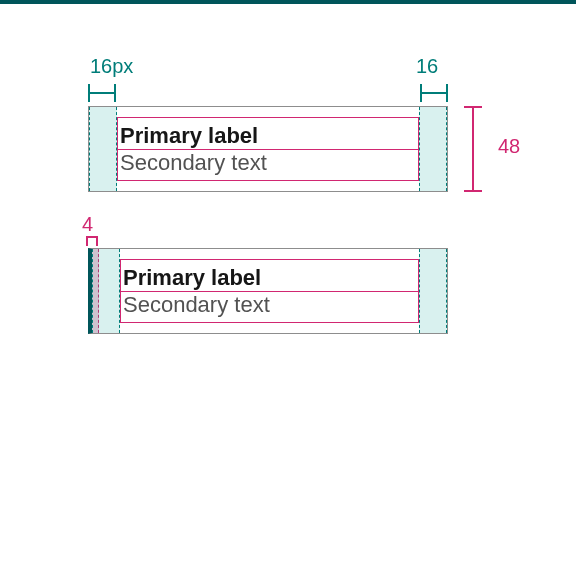 The width and height of the screenshot is (576, 578). Describe the element at coordinates (268, 149) in the screenshot. I see `tile-default: Primary label Secondary text` at that location.